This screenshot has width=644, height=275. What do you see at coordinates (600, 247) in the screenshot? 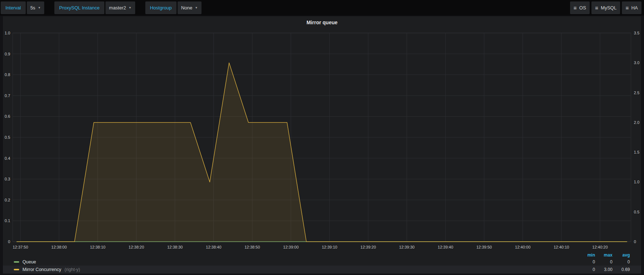
I see `x-axis-tick-label: 12:40:20` at bounding box center [600, 247].